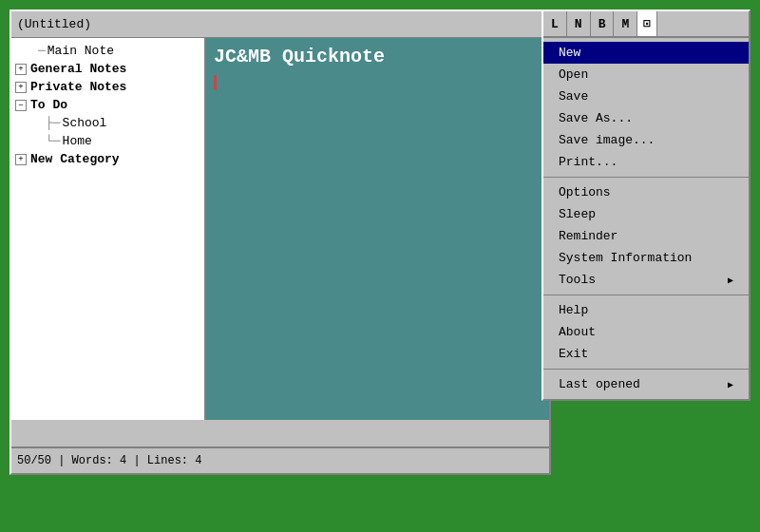 Image resolution: width=760 pixels, height=532 pixels. What do you see at coordinates (574, 97) in the screenshot?
I see `menu-item-label: Save` at bounding box center [574, 97].